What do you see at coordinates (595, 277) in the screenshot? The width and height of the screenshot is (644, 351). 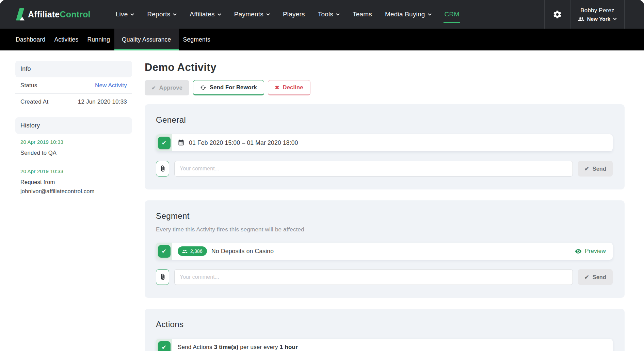 I see `segment-send-button: ✔ Send` at bounding box center [595, 277].